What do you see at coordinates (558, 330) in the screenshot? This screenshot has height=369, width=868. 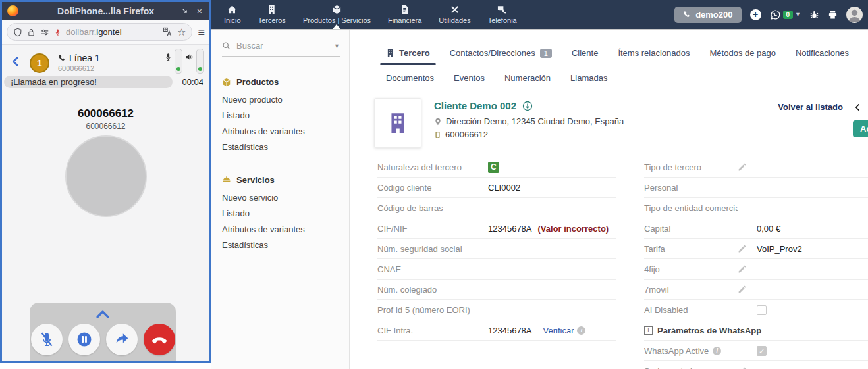 I see `verify-link: Verificar` at bounding box center [558, 330].